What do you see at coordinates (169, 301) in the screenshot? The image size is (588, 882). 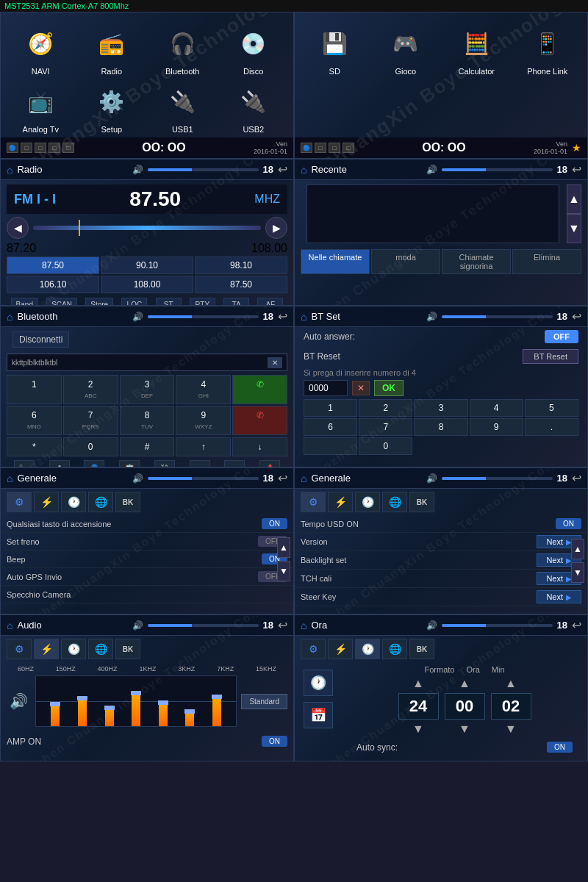 I see `st-btn: ST` at bounding box center [169, 301].